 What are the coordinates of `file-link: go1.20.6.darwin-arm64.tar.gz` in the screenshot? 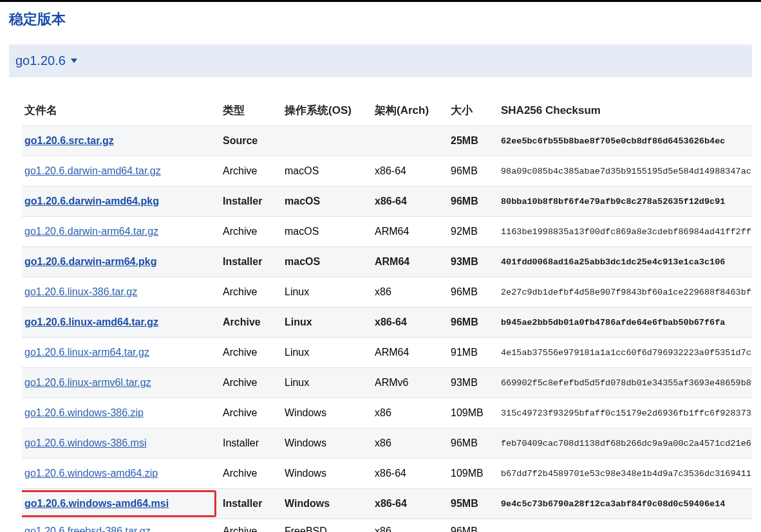 It's located at (91, 232).